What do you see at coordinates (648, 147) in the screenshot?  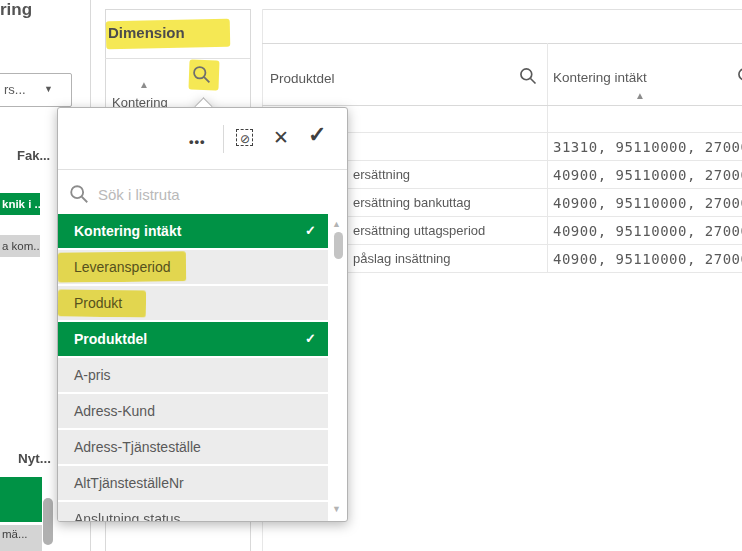 I see `cell-kontering: 31310, 95110000, 27000` at bounding box center [648, 147].